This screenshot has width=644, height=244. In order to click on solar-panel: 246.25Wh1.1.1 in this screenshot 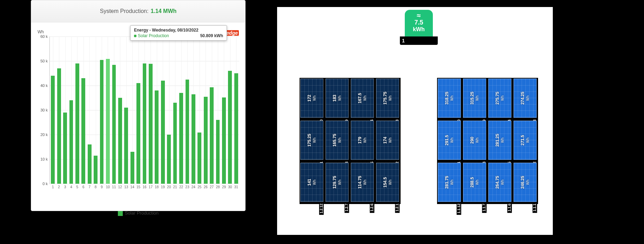, I will do `click(525, 182)`.